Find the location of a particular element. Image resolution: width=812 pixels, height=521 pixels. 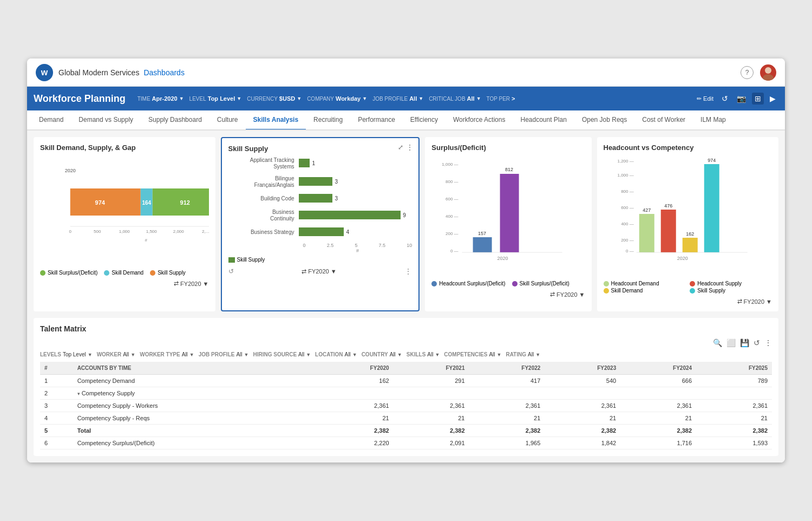

svg-text: 1,200 — is located at coordinates (625, 161).